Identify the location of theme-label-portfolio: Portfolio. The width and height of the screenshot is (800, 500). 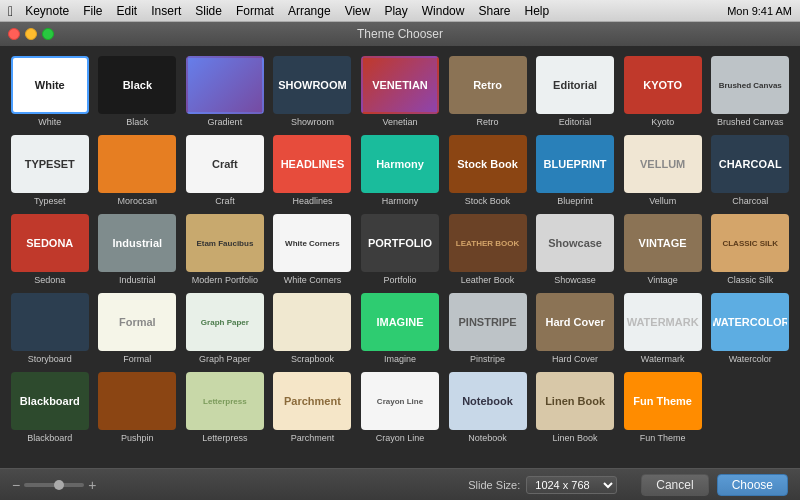
(400, 280).